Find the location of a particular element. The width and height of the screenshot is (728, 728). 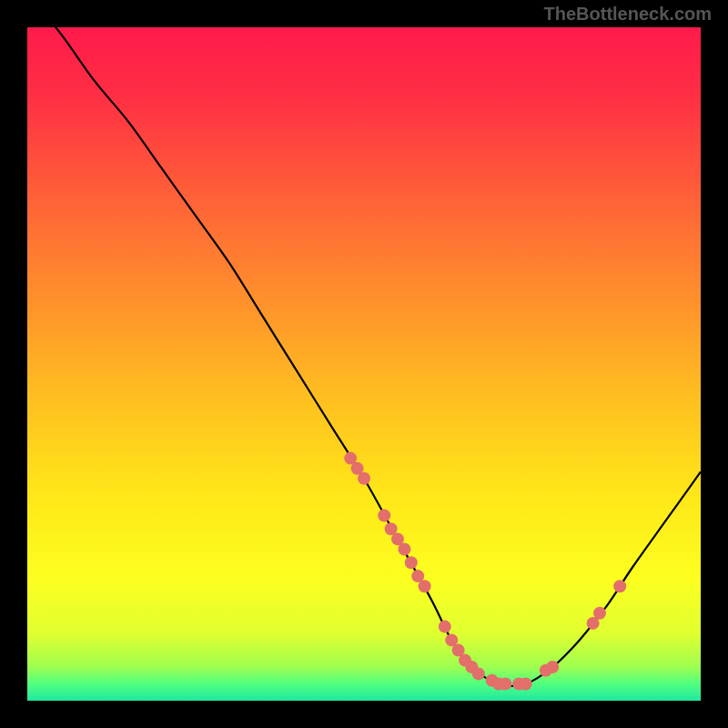

marker-group is located at coordinates (485, 571).